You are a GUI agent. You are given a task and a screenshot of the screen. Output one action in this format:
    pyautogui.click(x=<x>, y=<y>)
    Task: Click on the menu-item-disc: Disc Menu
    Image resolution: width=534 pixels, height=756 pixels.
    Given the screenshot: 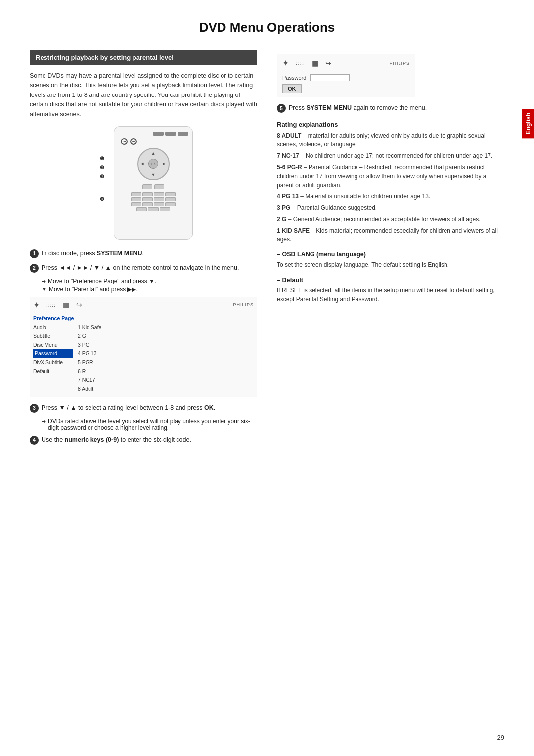 What is the action you would take?
    pyautogui.click(x=53, y=345)
    